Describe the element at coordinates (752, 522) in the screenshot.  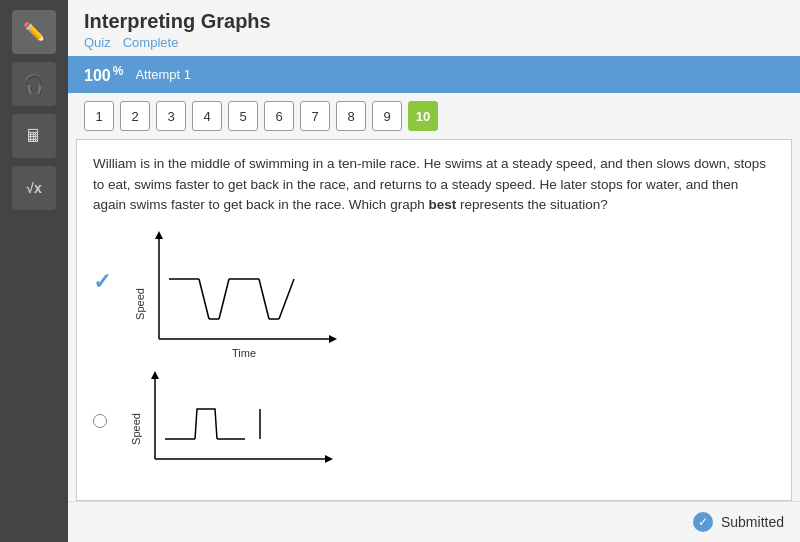
I see `submitted-label: Submitted` at that location.